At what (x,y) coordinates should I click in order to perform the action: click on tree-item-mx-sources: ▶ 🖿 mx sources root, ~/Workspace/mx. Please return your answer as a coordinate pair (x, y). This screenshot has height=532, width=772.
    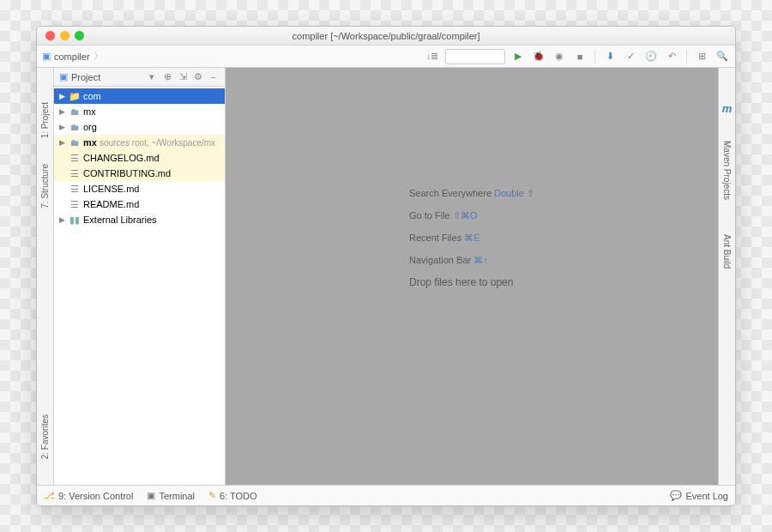
    Looking at the image, I should click on (139, 142).